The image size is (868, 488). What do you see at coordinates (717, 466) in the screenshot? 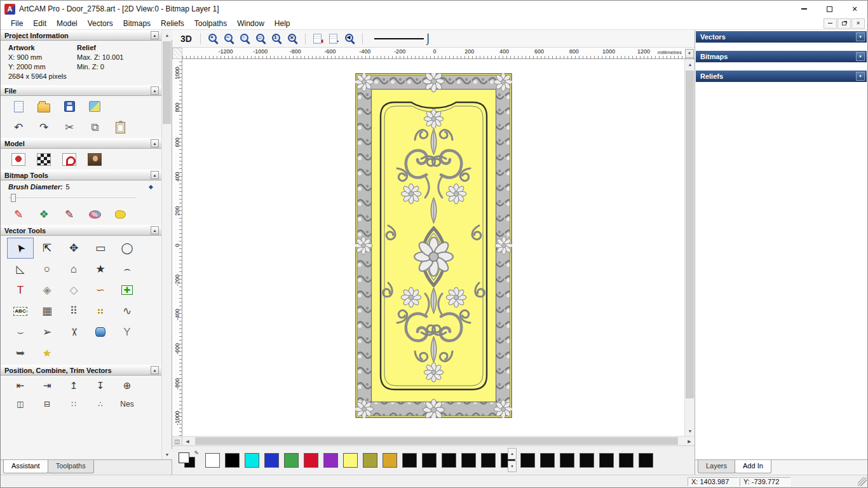
I see `tab-layers: Layers` at bounding box center [717, 466].